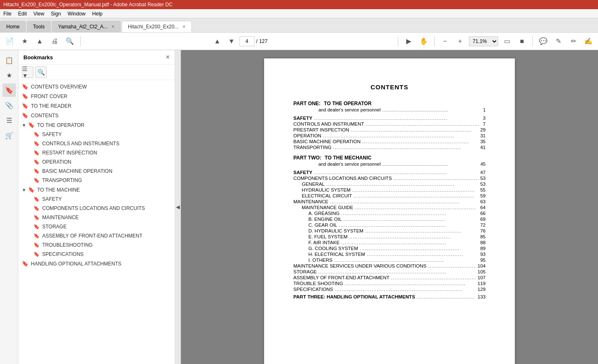 The image size is (598, 364). What do you see at coordinates (45, 116) in the screenshot?
I see `bm-label-contents: CONTENTS` at bounding box center [45, 116].